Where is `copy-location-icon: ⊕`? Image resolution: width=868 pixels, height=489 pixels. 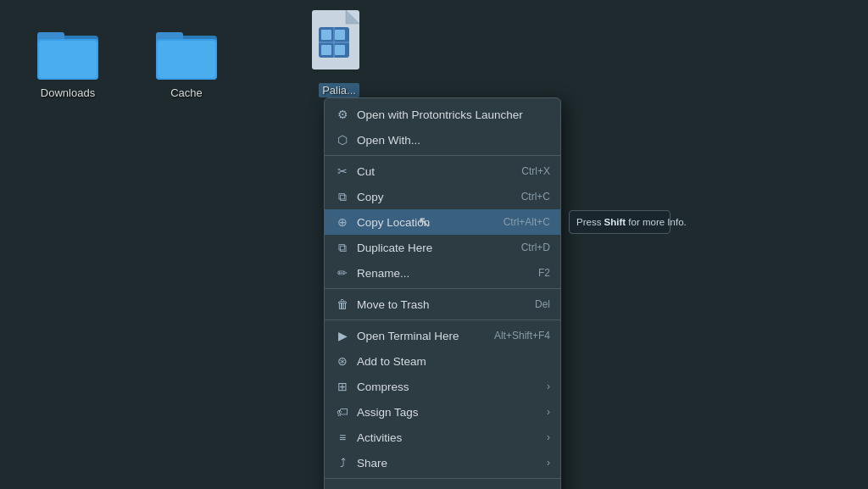 copy-location-icon: ⊕ is located at coordinates (342, 222).